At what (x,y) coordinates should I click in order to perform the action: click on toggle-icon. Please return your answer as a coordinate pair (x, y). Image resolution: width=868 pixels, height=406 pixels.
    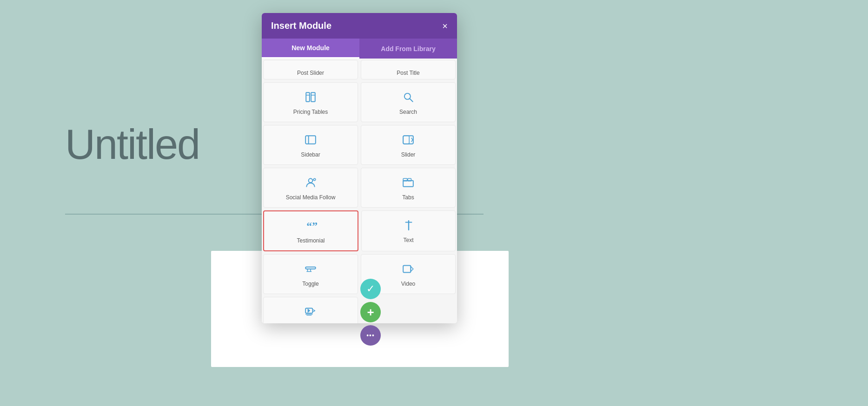
    Looking at the image, I should click on (311, 270).